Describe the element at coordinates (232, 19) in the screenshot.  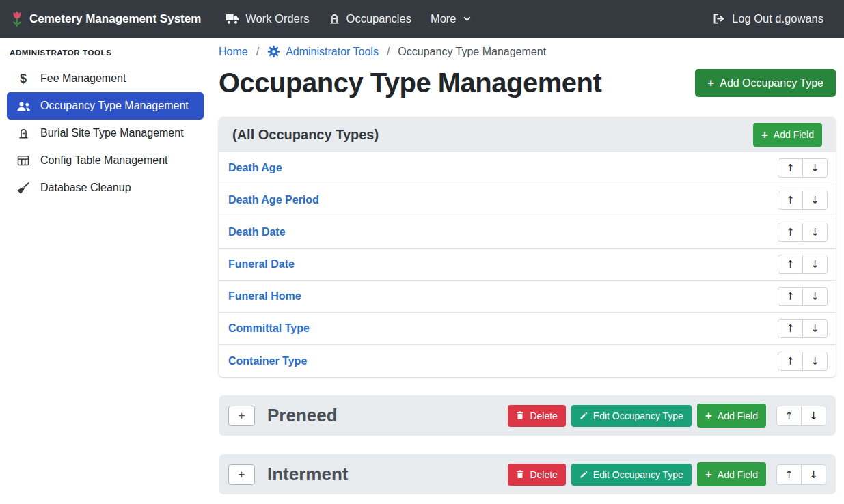
I see `truck-icon` at that location.